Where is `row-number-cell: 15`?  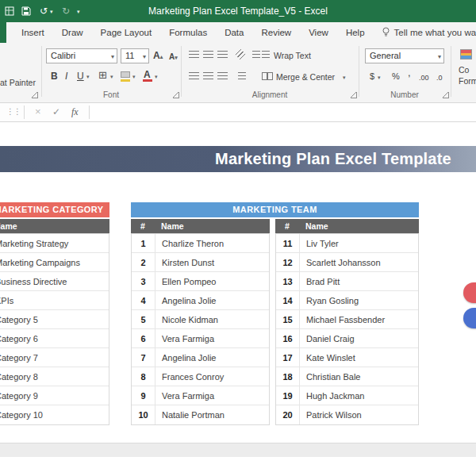
row-number-cell: 15 is located at coordinates (288, 319).